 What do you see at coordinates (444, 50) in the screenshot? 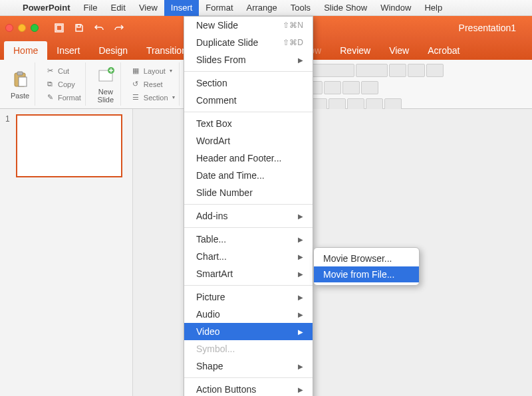
I see `tab-acrobat: Acrobat` at bounding box center [444, 50].